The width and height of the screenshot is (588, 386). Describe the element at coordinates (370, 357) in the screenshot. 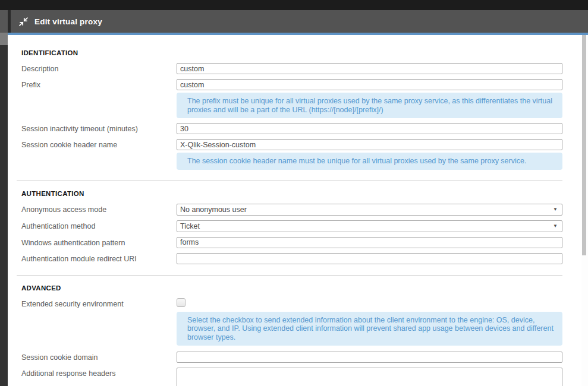

I see `cookie-domain-input` at that location.